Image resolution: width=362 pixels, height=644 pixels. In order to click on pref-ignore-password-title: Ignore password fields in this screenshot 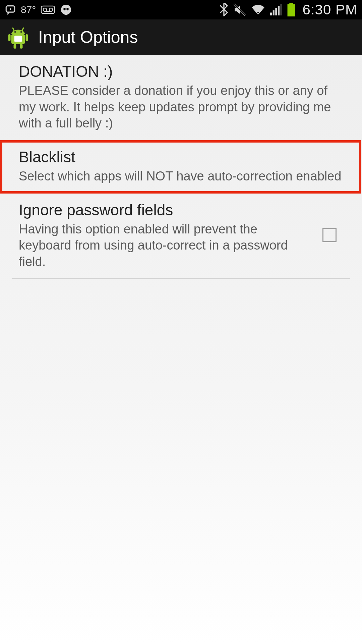, I will do `click(164, 210)`.